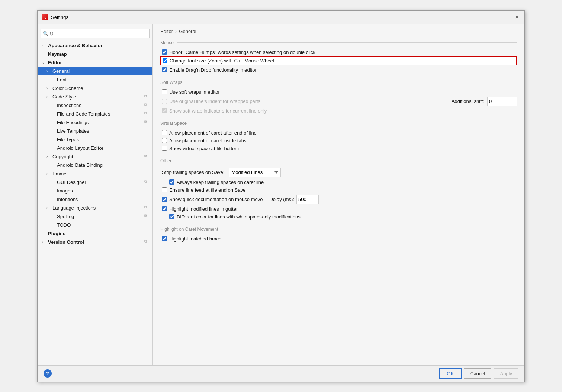 This screenshot has height=392, width=562. Describe the element at coordinates (95, 199) in the screenshot. I see `sidebar-item-intentions: Intentions` at that location.